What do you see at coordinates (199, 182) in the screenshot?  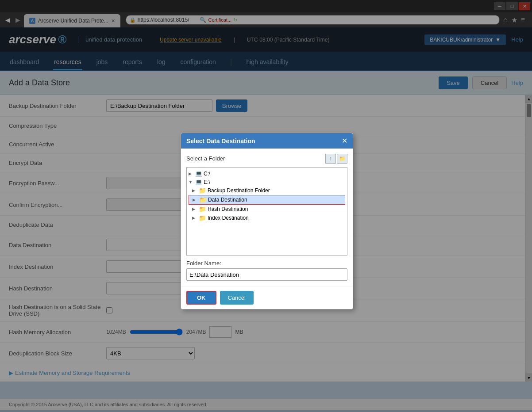 I see `drive-icon-e: 💻` at bounding box center [199, 182].